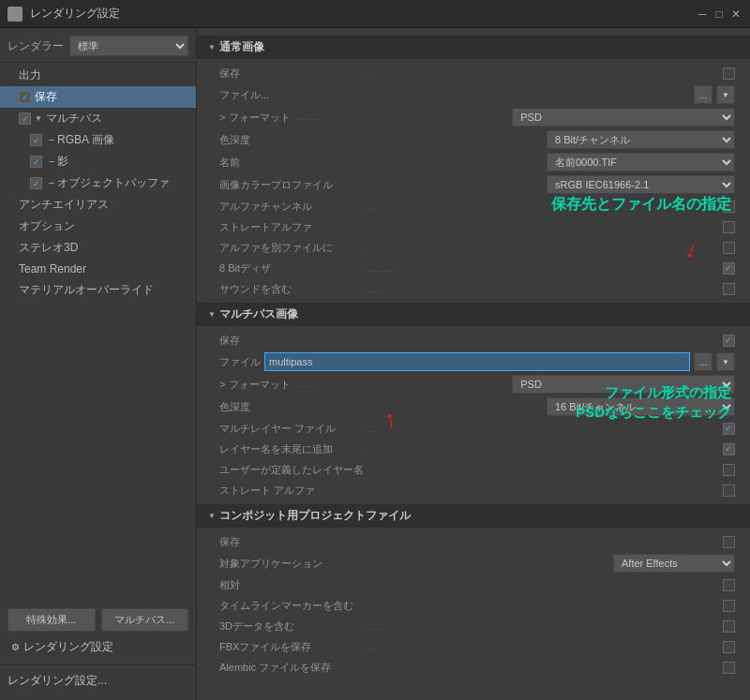  Describe the element at coordinates (36, 184) in the screenshot. I see `objbuf-checkbox` at that location.